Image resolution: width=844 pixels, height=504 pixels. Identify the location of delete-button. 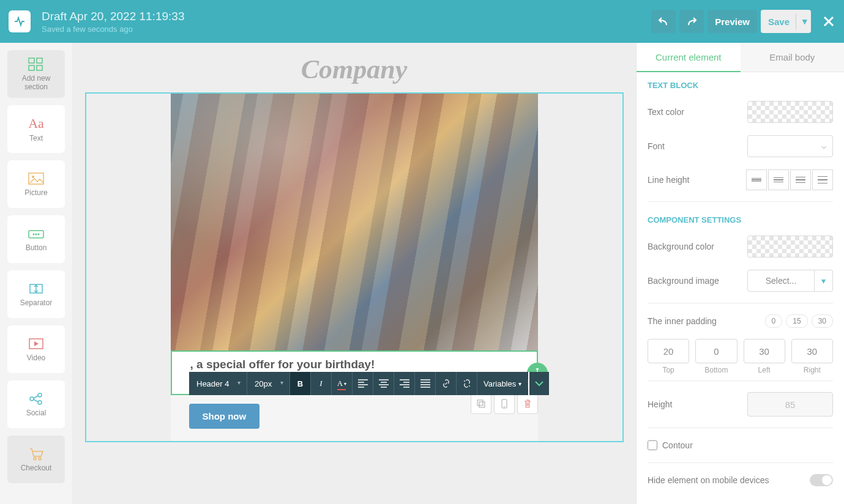
(528, 404).